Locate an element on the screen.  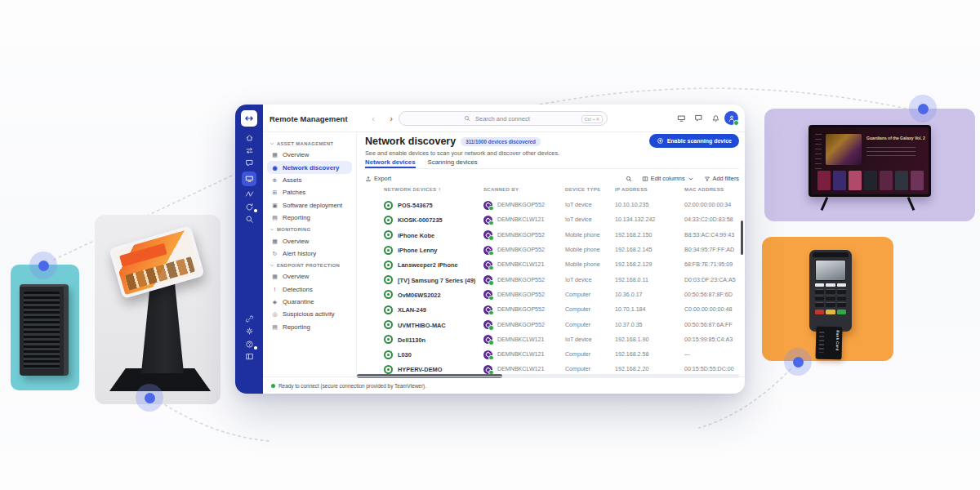
filter-icon is located at coordinates (707, 179).